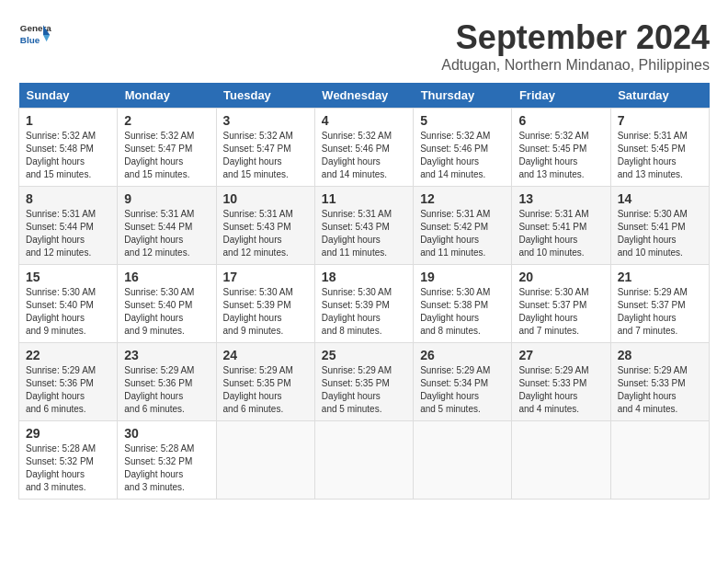 This screenshot has height=563, width=728. What do you see at coordinates (68, 460) in the screenshot?
I see `calendar-cell: 29 Sunrise: 5:28 AMSunset: 5:32 PMDaylig…` at bounding box center [68, 460].